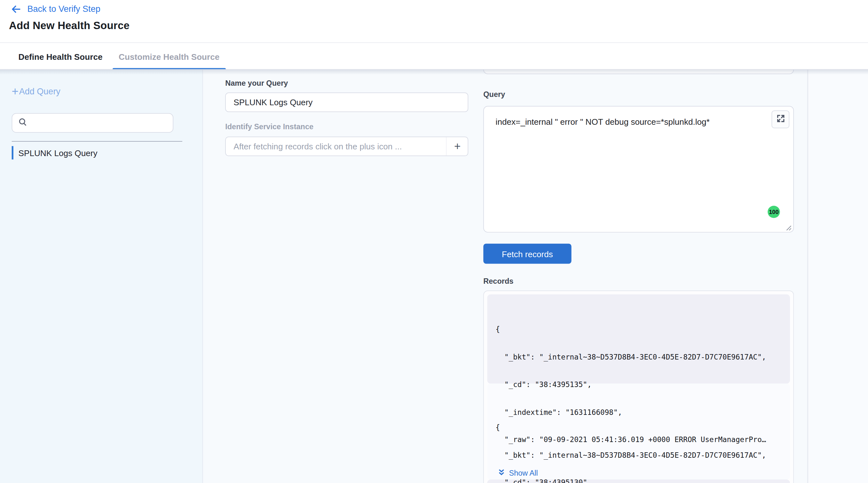  I want to click on query-search-input, so click(92, 123).